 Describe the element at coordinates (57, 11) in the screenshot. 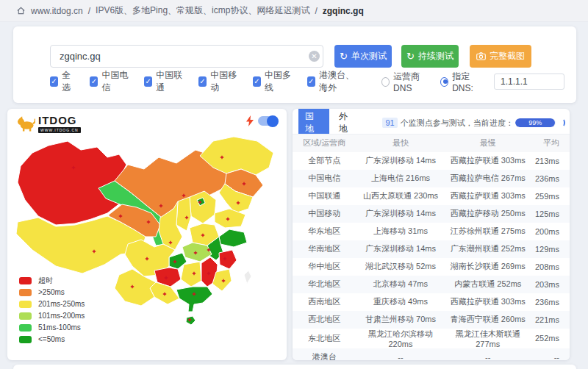

I see `breadcrumb-site: www.itdog.cn` at that location.